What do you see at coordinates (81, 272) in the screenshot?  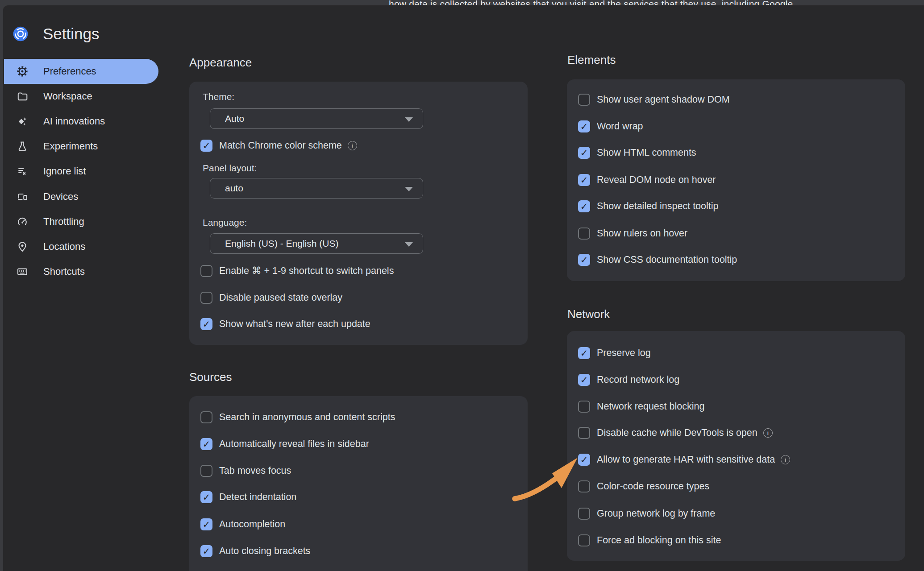 I see `sidebar-item-shortcuts: Shortcuts` at bounding box center [81, 272].